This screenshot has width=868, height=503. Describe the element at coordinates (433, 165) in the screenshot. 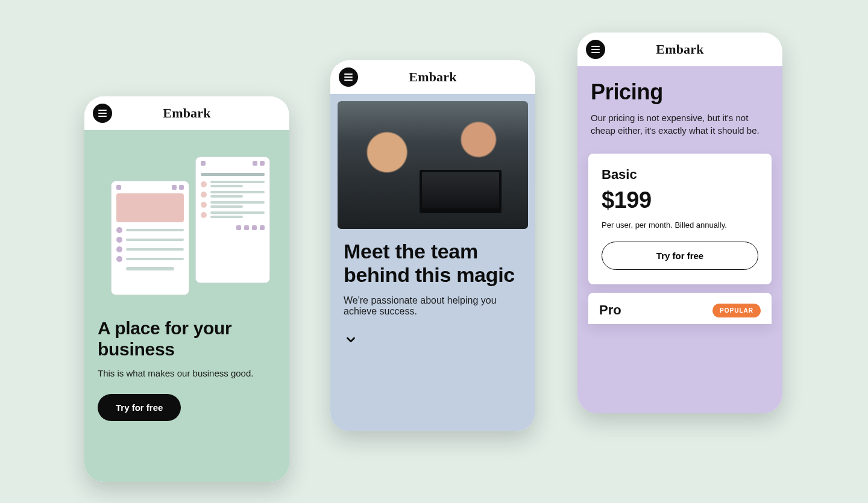

I see `team-photo` at that location.